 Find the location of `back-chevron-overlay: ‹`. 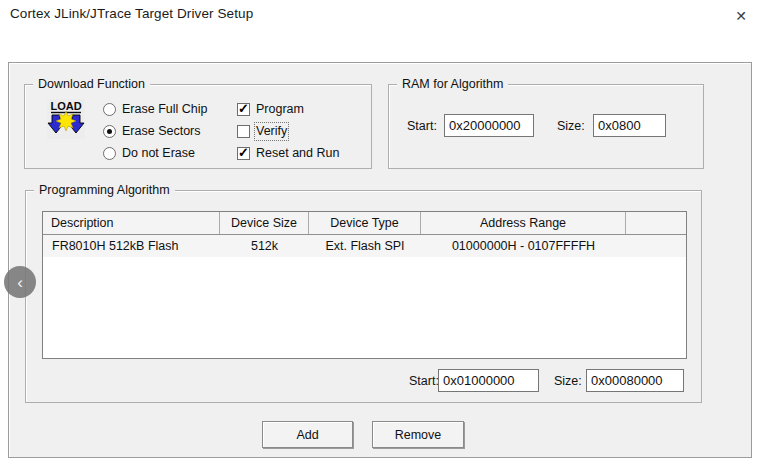

back-chevron-overlay: ‹ is located at coordinates (20, 282).